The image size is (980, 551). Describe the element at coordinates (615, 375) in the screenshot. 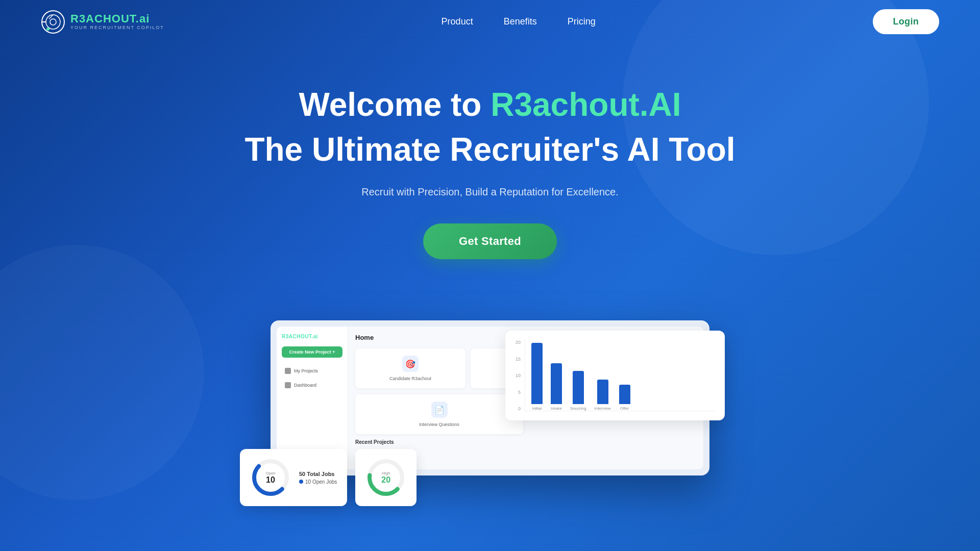

I see `chart-area: 20 15 10 5 0 Initial Intake Sourcing` at that location.